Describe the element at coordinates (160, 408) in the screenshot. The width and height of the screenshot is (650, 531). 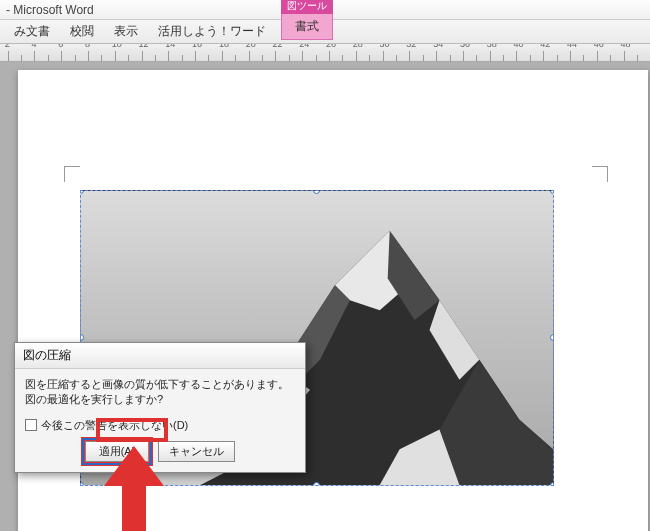
I see `compress-pictures-dialog: 図の圧縮 図を圧縮すると画像の質が低下することがあります。図の最適化を実行します…` at that location.